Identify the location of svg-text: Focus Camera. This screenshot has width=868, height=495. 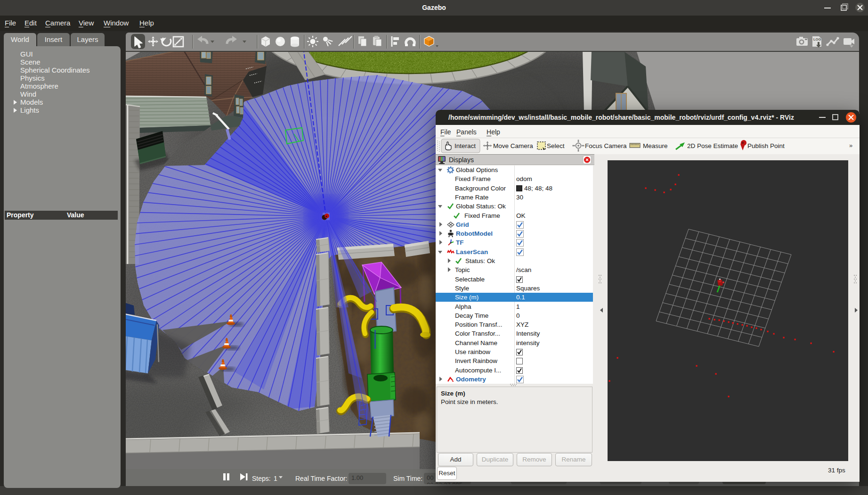
(606, 146).